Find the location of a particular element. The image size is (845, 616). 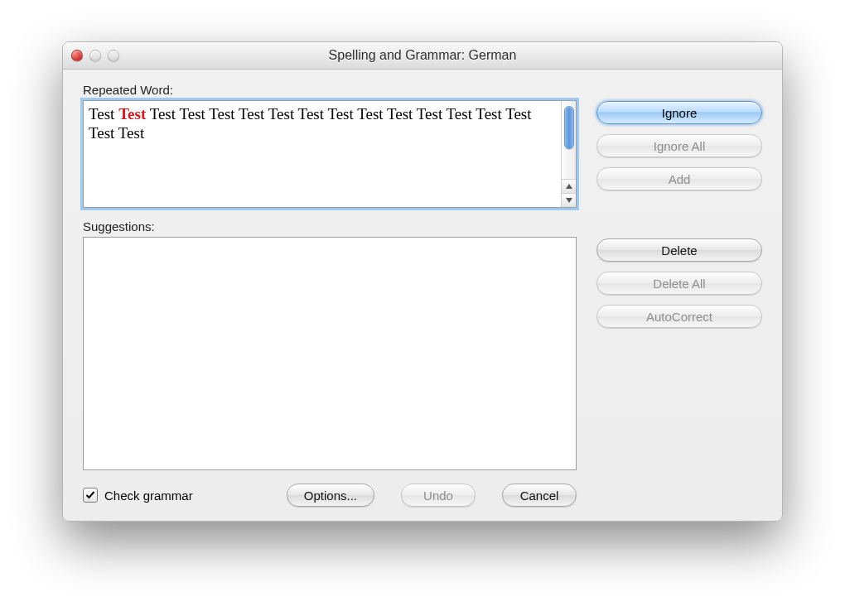

cancel-button: Cancel is located at coordinates (539, 495).